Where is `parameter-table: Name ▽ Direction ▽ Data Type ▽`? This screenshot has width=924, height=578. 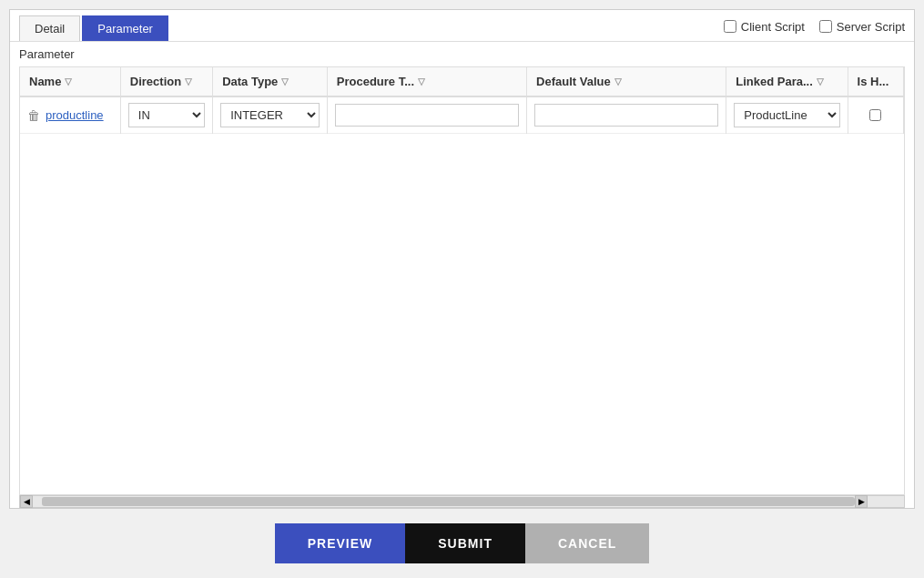 parameter-table: Name ▽ Direction ▽ Data Type ▽ is located at coordinates (462, 100).